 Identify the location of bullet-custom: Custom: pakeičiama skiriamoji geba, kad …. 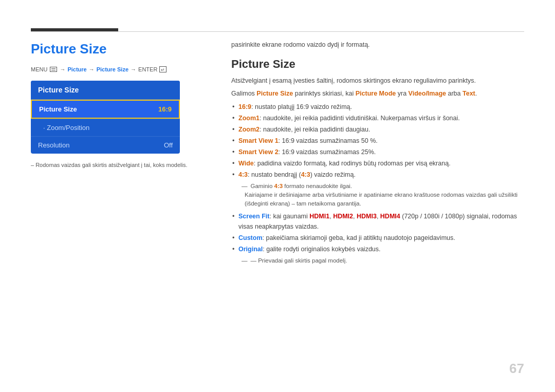
(378, 238).